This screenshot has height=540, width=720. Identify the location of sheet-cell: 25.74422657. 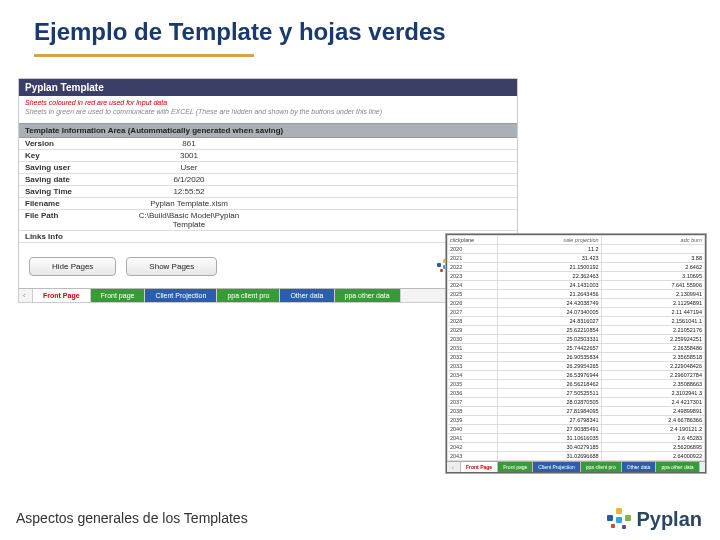
(550, 348).